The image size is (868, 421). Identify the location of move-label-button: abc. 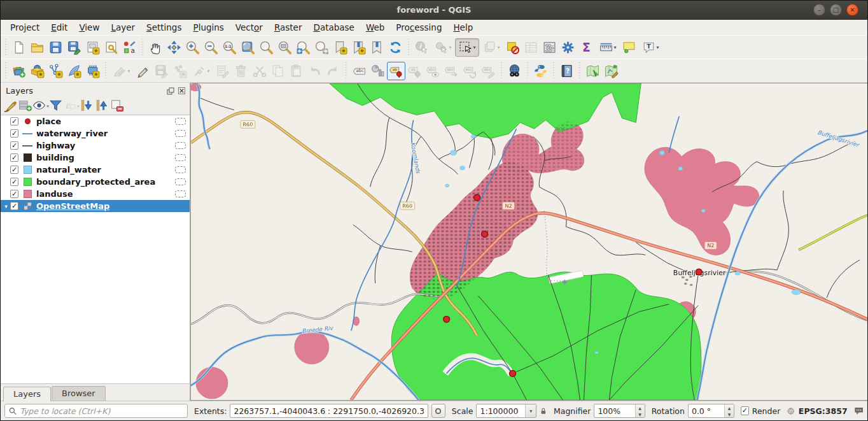
(452, 71).